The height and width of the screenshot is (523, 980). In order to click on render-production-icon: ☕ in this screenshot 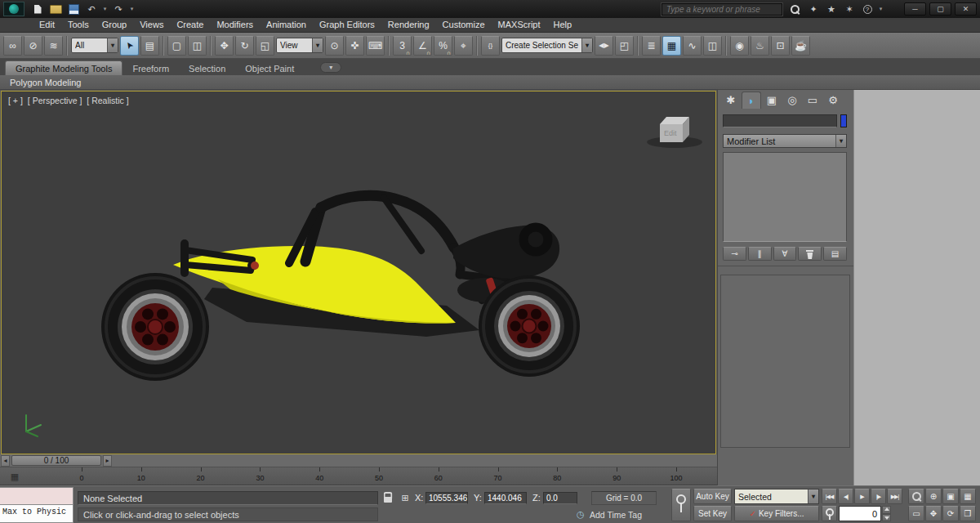, I will do `click(800, 46)`.